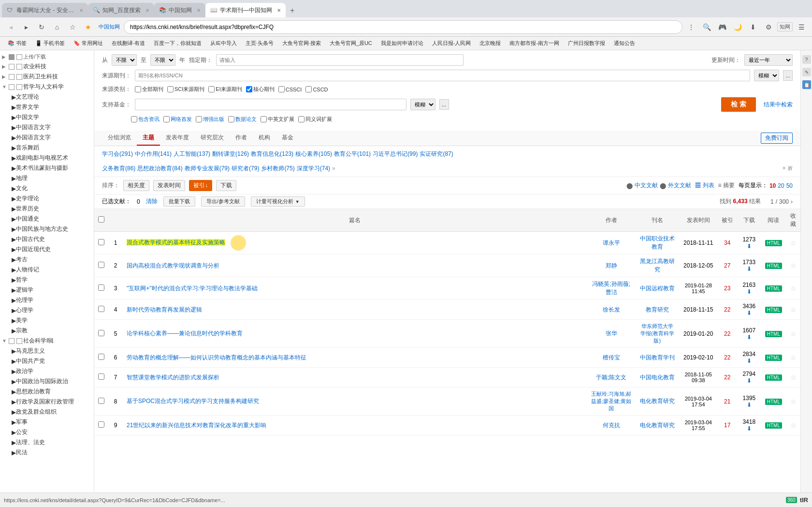  What do you see at coordinates (436, 154) in the screenshot?
I see `tag-empirical: 实证研究(87)` at bounding box center [436, 154].